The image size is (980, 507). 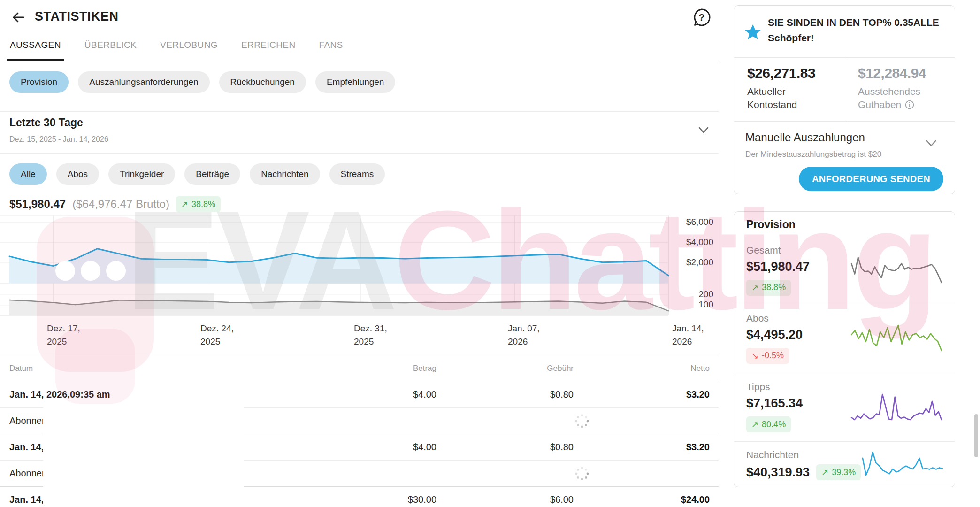 What do you see at coordinates (896, 338) in the screenshot?
I see `sparkline-abos` at bounding box center [896, 338].